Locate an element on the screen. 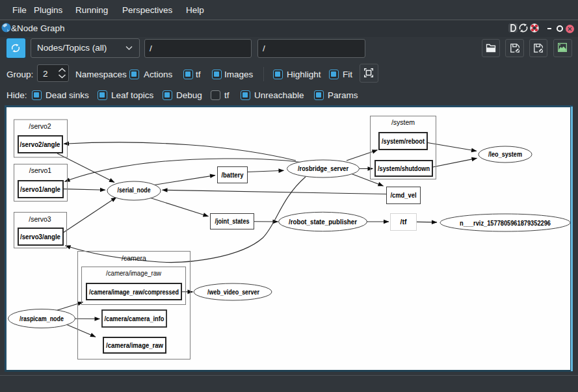 Image resolution: width=578 pixels, height=392 pixels. svg-text: /rosbridge_server is located at coordinates (323, 168).